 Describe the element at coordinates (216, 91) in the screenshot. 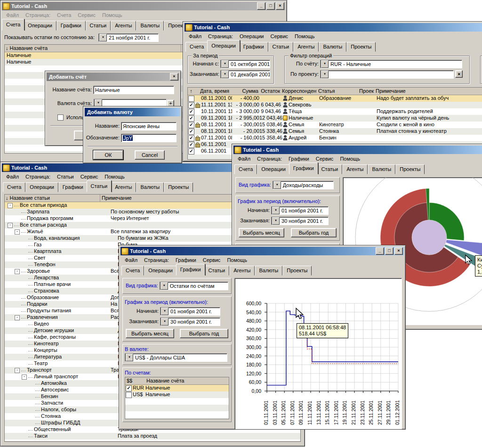

I see `column-header: Дата, время` at that location.